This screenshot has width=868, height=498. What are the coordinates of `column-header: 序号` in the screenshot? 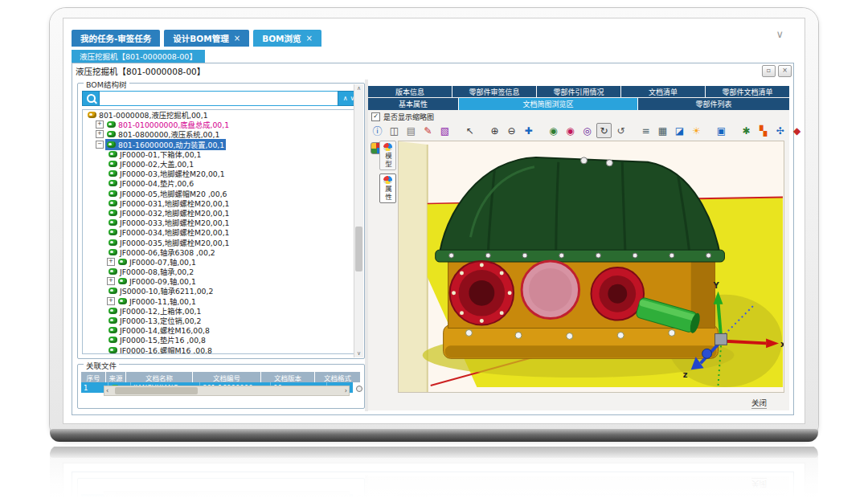 It's located at (93, 378).